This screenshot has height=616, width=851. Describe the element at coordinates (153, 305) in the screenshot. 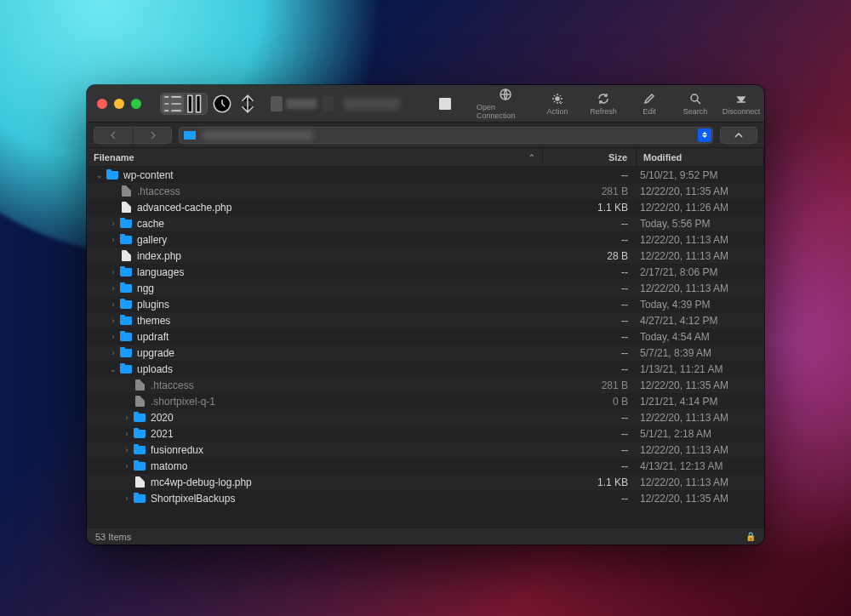

I see `file-name: plugins` at that location.